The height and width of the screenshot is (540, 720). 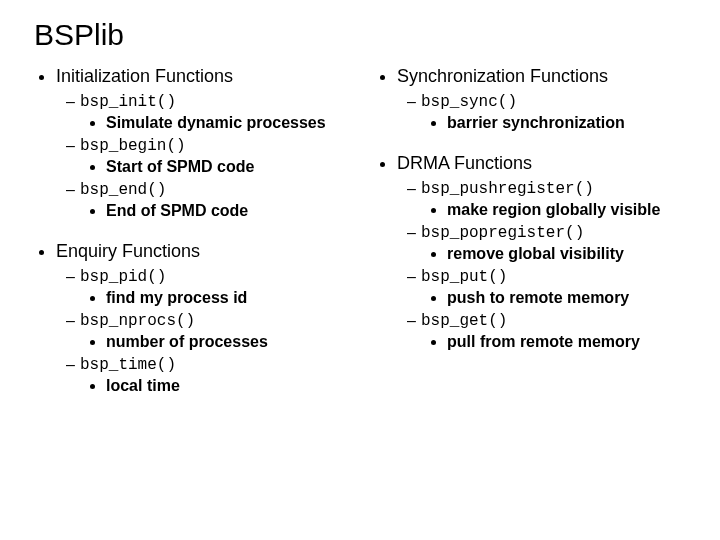 I want to click on fn-item: bsp_pushregister() make region globally …, so click(x=546, y=200).